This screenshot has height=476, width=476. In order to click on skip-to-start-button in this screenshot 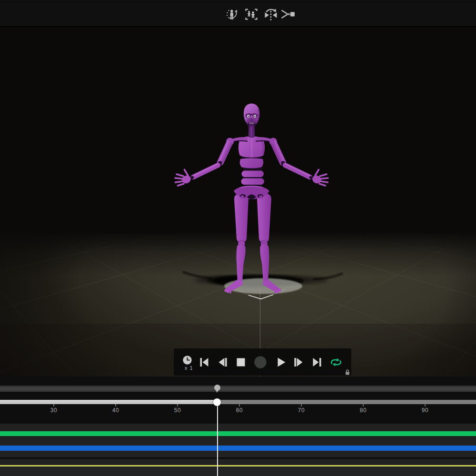, I will do `click(204, 362)`.